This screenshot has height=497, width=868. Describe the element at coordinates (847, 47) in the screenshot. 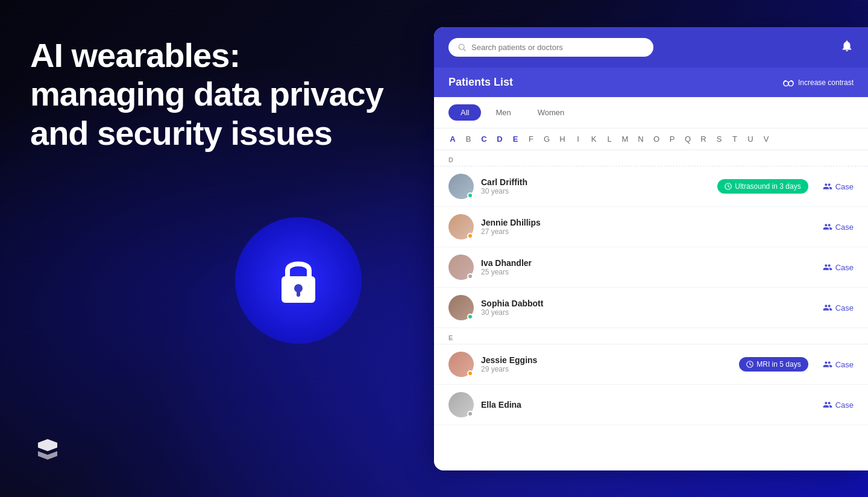

I see `bell-icon` at that location.